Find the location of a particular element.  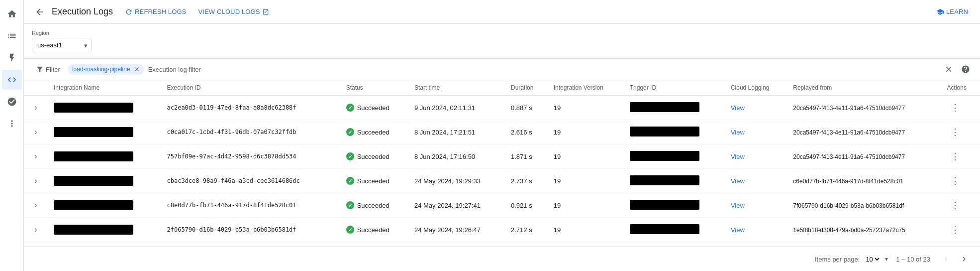

replayed-from-cell: c6e0d77b-fb71-446a-917d-8f41de528c01 is located at coordinates (864, 181).